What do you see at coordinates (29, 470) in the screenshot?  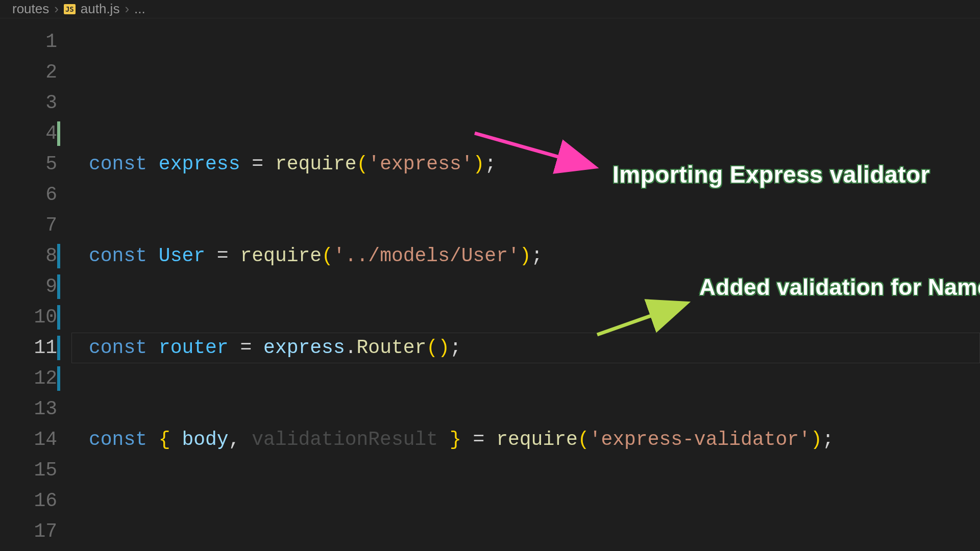 I see `line-number: 15` at bounding box center [29, 470].